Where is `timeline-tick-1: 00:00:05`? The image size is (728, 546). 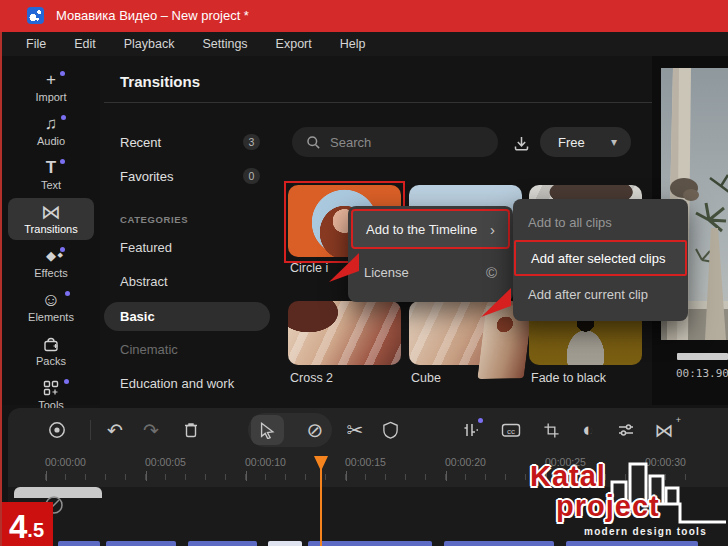
timeline-tick-1: 00:00:05 is located at coordinates (166, 462).